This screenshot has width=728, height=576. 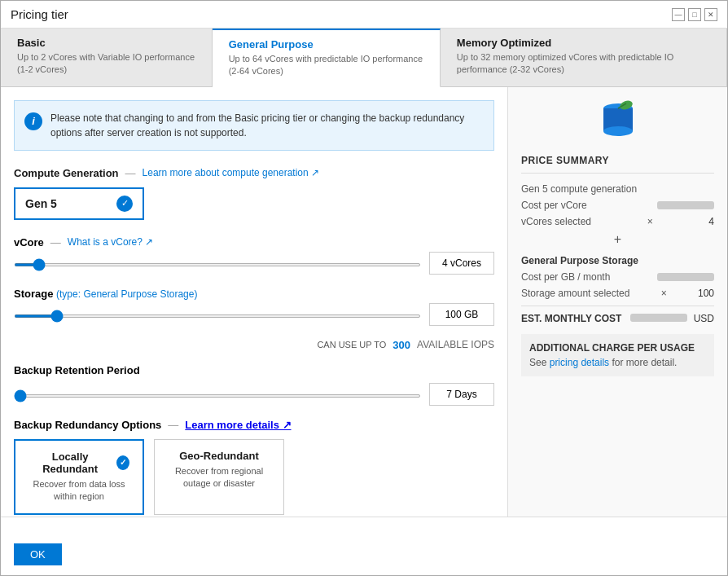 I want to click on cost-per-vcore-value, so click(x=686, y=205).